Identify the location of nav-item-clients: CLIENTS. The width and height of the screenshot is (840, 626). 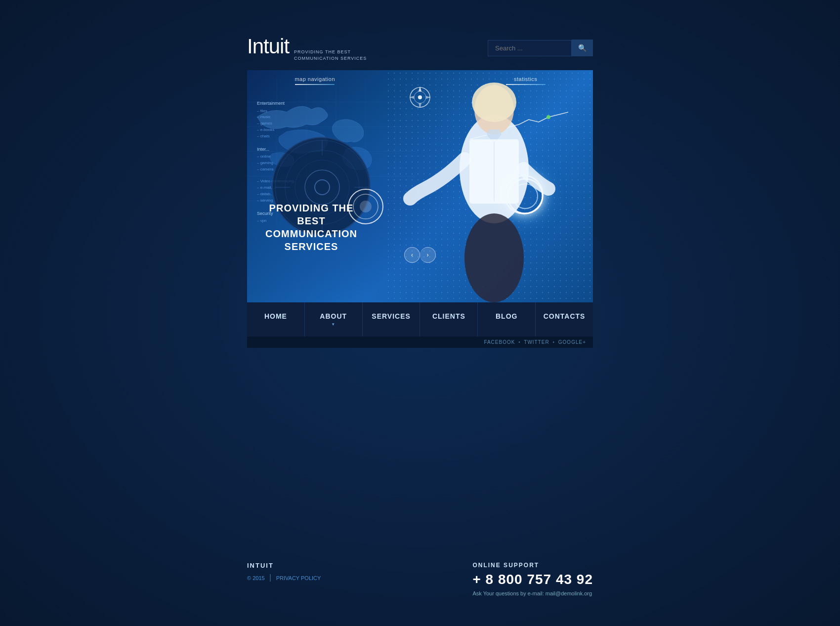
(449, 319).